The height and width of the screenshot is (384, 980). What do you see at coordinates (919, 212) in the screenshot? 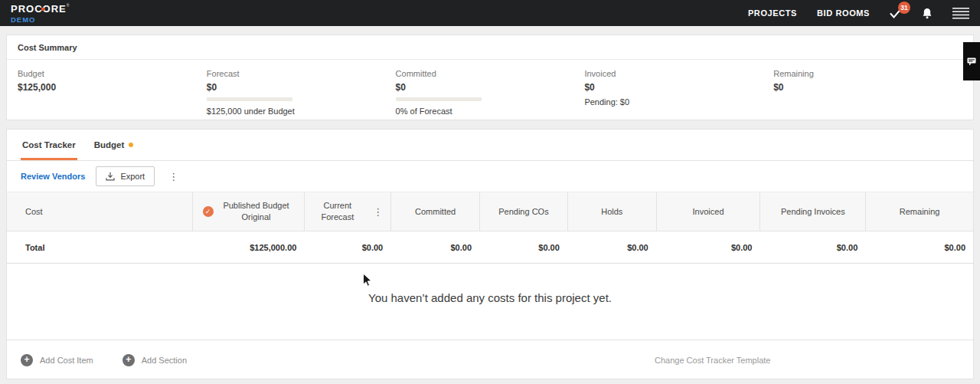
I see `column-header-remaining: Remaining` at bounding box center [919, 212].